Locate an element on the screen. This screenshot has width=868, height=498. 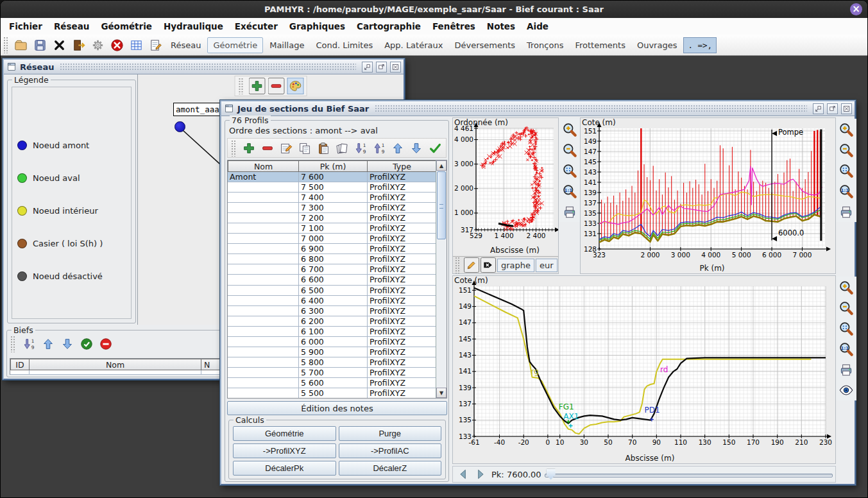
sort-down-19-button: 19 is located at coordinates (361, 148).